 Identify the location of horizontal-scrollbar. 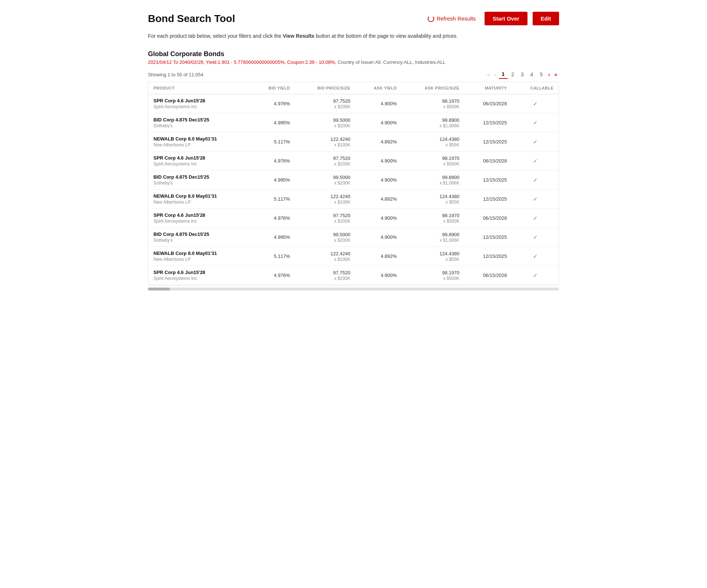
(354, 289).